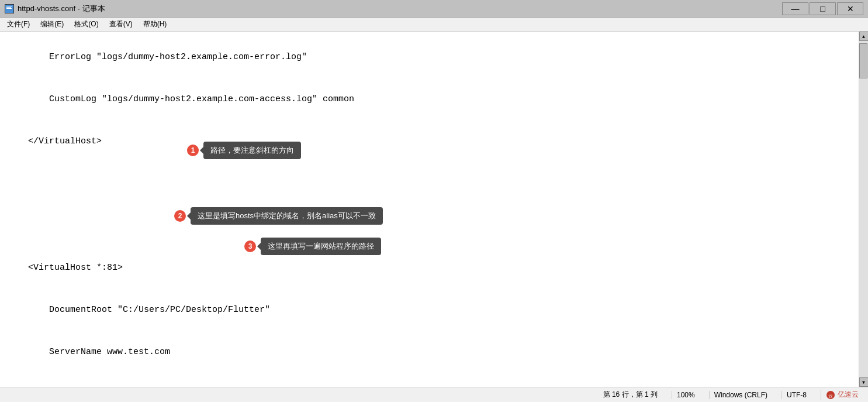 The width and height of the screenshot is (868, 402). What do you see at coordinates (434, 9) in the screenshot?
I see `title-bar: httpd-vhosts.conf - 记事本 — □ ✕` at bounding box center [434, 9].